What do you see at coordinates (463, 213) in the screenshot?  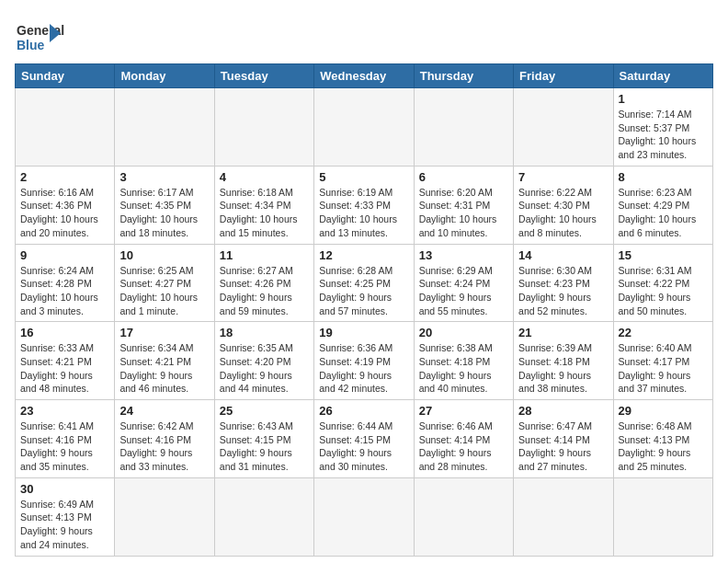 I see `day-info: Sunrise: 6:20 AM Sunset: 4:31 PM Dayligh…` at bounding box center [463, 213].